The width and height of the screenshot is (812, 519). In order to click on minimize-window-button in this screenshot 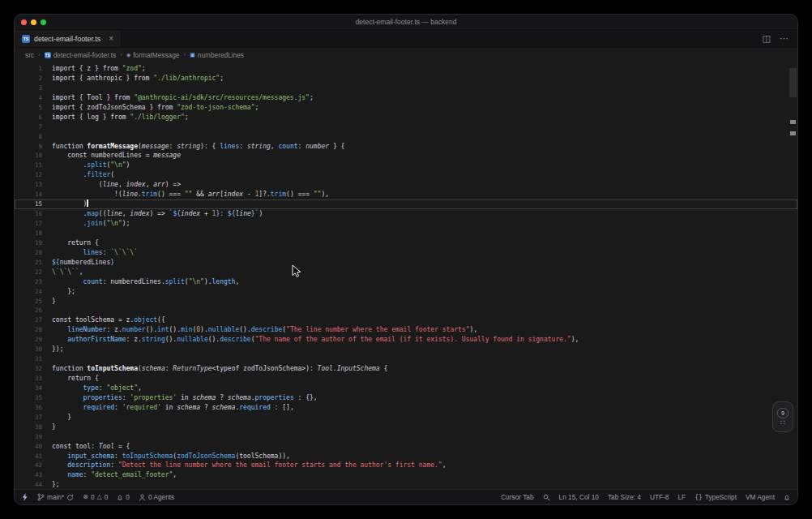, I will do `click(34, 23)`.